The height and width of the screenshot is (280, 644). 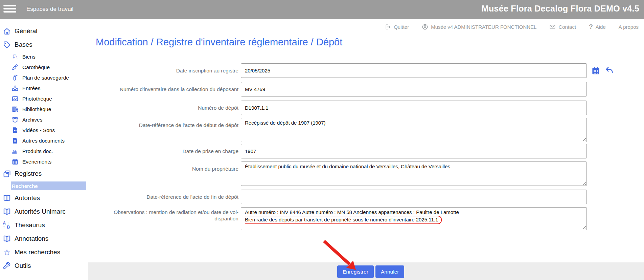 I want to click on textarea-line: Bien radié des dépôts par transfert de p…, so click(x=414, y=220).